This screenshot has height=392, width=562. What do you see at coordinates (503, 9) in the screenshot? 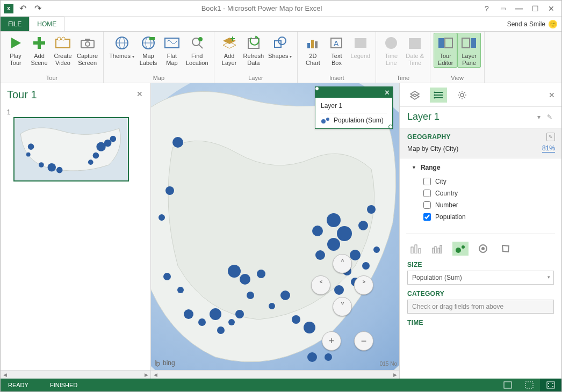
I see `ribbon-options-button: ▭` at bounding box center [503, 9].